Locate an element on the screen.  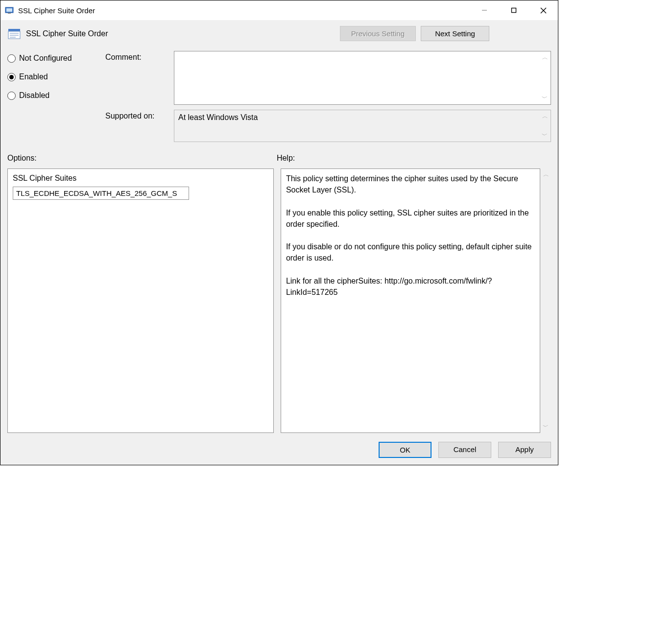
column-headers: Options: Help: is located at coordinates (279, 158).